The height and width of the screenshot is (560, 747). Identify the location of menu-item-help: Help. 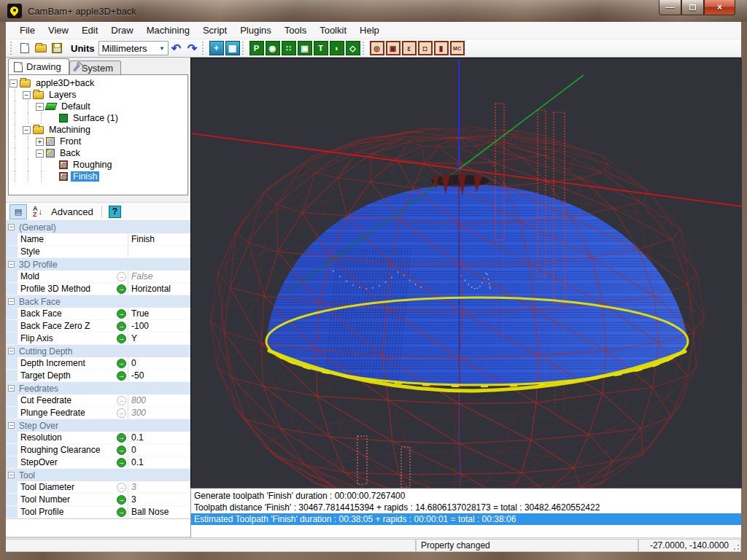
(369, 31).